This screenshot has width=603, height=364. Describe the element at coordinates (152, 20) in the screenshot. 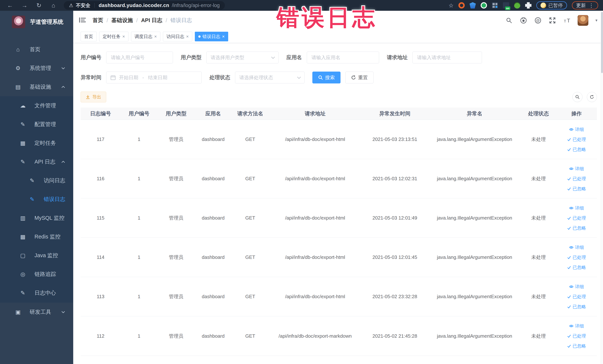

I see `breadcrumb-api-log: API 日志` at that location.